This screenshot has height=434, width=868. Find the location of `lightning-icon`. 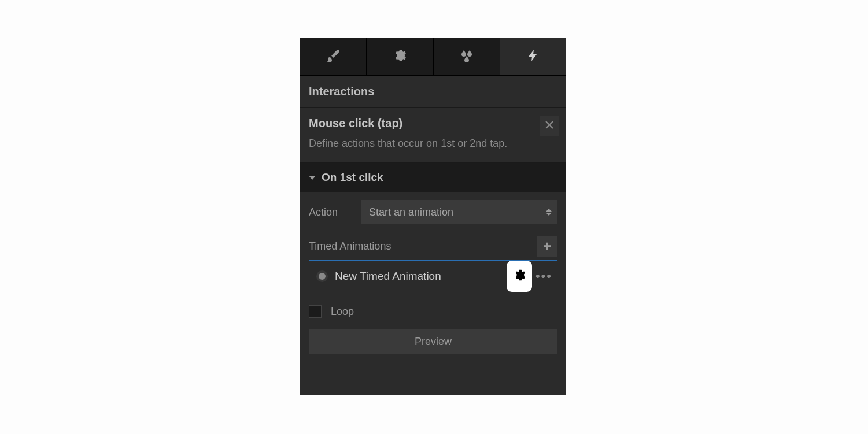

lightning-icon is located at coordinates (533, 57).